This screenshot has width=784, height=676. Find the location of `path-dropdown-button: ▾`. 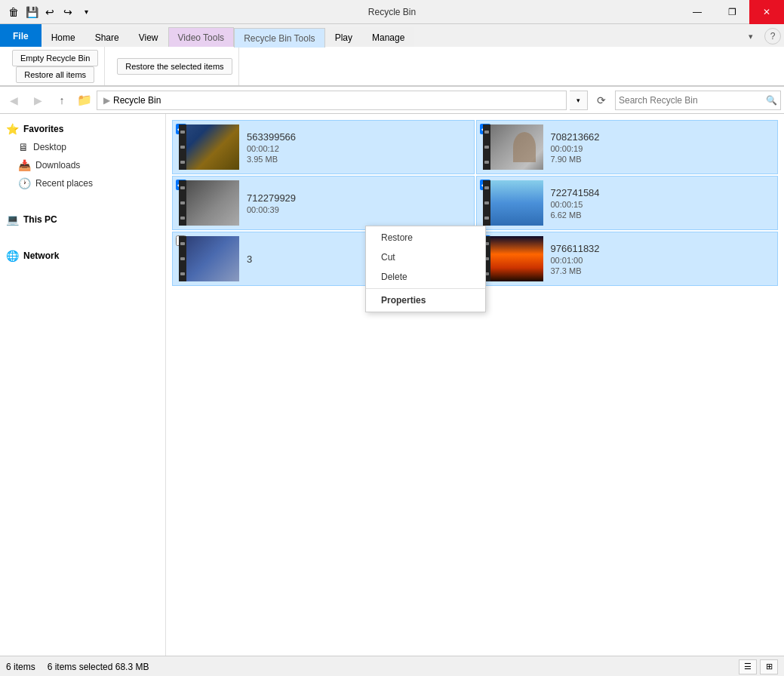

path-dropdown-button: ▾ is located at coordinates (579, 100).